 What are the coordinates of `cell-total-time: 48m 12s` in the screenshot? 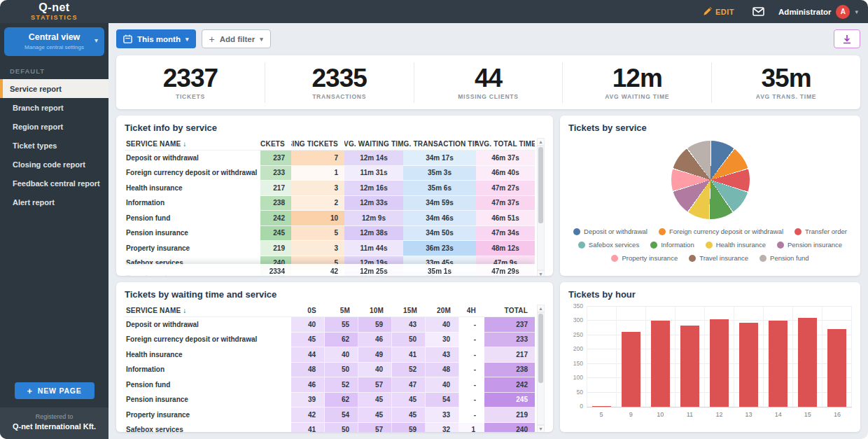 It's located at (505, 249).